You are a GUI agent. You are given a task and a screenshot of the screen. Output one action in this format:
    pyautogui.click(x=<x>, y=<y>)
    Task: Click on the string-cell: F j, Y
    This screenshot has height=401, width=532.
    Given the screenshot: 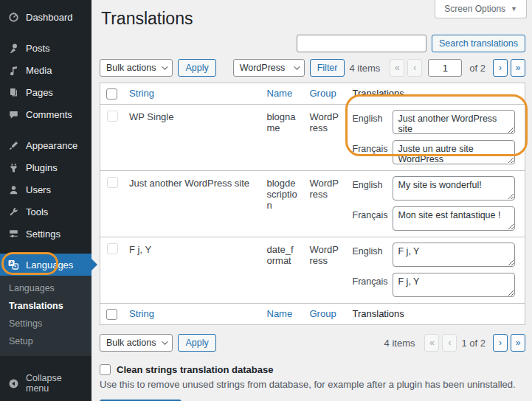 What is the action you would take?
    pyautogui.click(x=192, y=271)
    